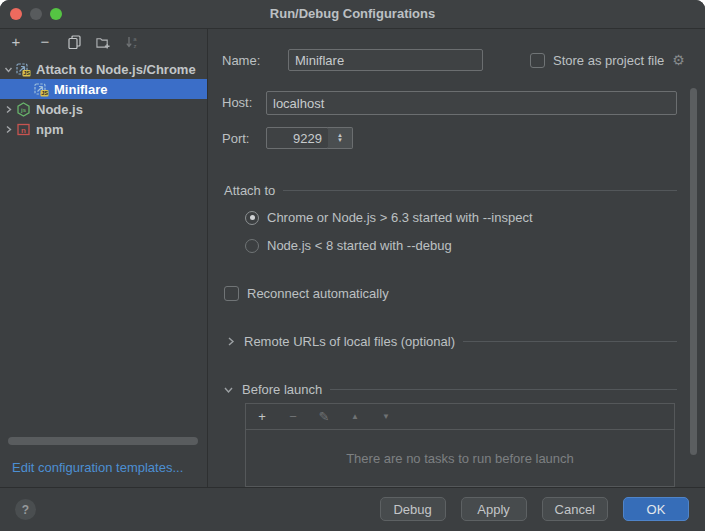  What do you see at coordinates (262, 417) in the screenshot?
I see `add-task-icon: +` at bounding box center [262, 417].